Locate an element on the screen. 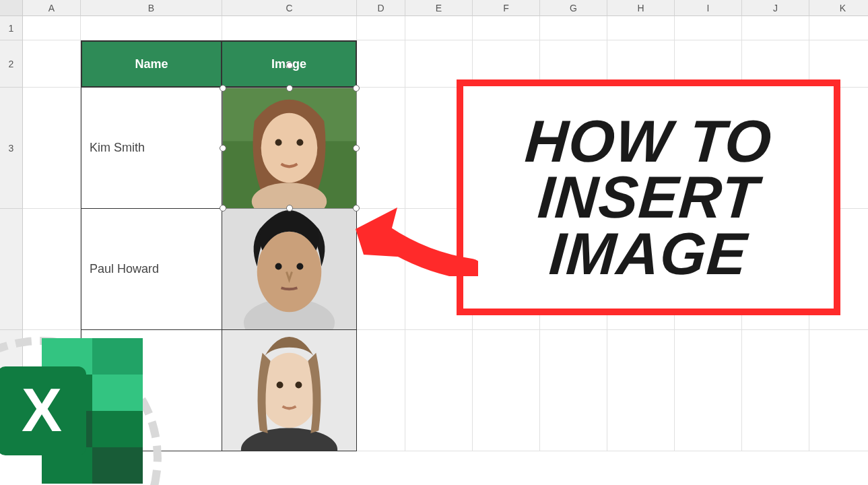 This screenshot has width=868, height=485. cell-D1 is located at coordinates (381, 28).